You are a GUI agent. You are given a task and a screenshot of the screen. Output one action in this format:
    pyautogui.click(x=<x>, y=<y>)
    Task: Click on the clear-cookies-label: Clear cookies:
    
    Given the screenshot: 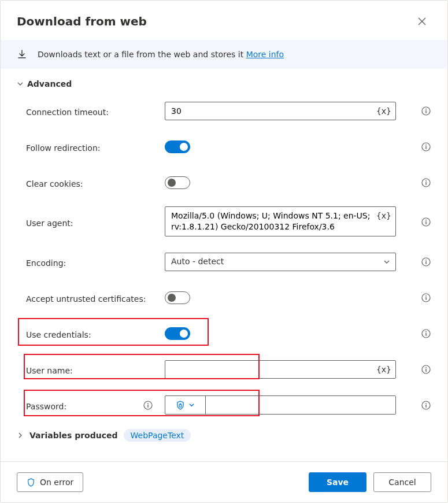 What is the action you would take?
    pyautogui.click(x=54, y=184)
    